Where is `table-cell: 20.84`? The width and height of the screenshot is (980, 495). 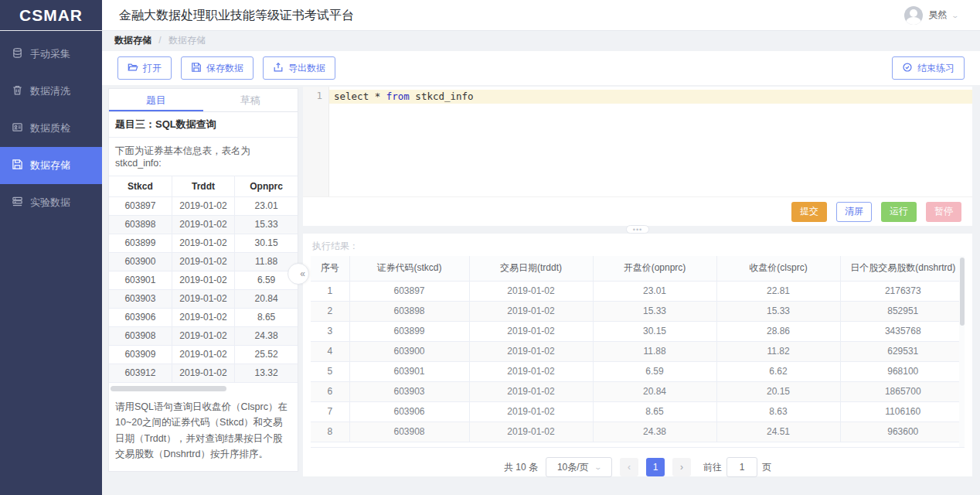
table-cell: 20.84 is located at coordinates (655, 391).